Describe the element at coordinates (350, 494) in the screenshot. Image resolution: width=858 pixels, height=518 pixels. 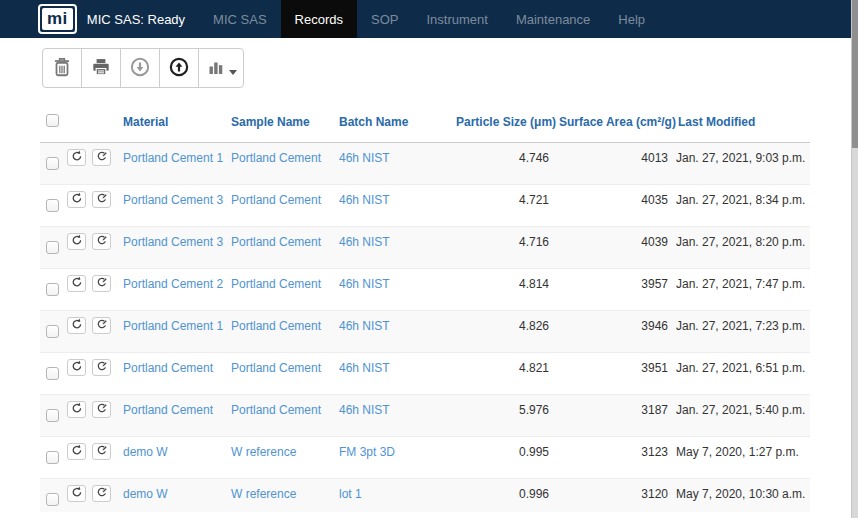
I see `batch-name-link: lot 1` at that location.